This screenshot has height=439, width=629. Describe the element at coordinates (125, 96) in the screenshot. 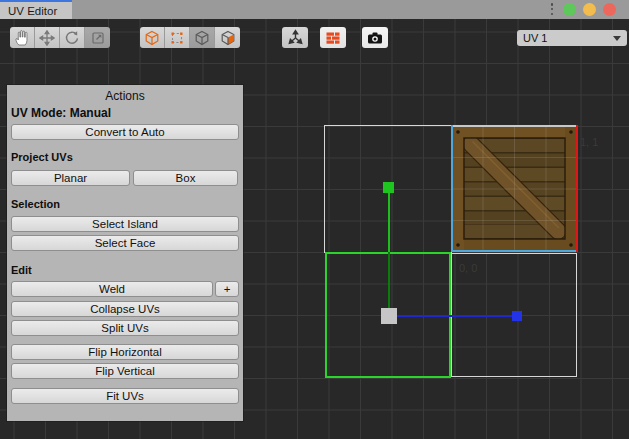

I see `actions-panel-title: Actions` at that location.